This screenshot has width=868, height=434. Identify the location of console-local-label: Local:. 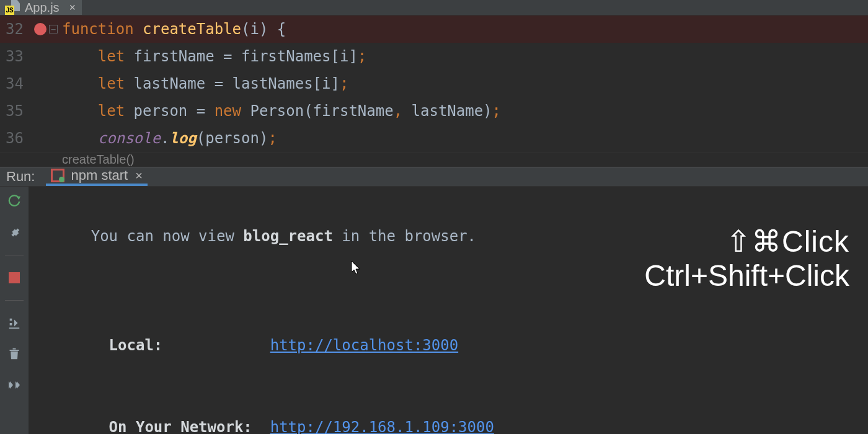
(181, 345).